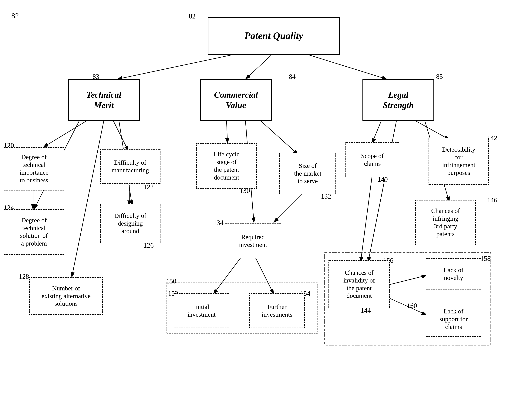 This screenshot has width=532, height=400. I want to click on ref-82: 82, so click(192, 16).